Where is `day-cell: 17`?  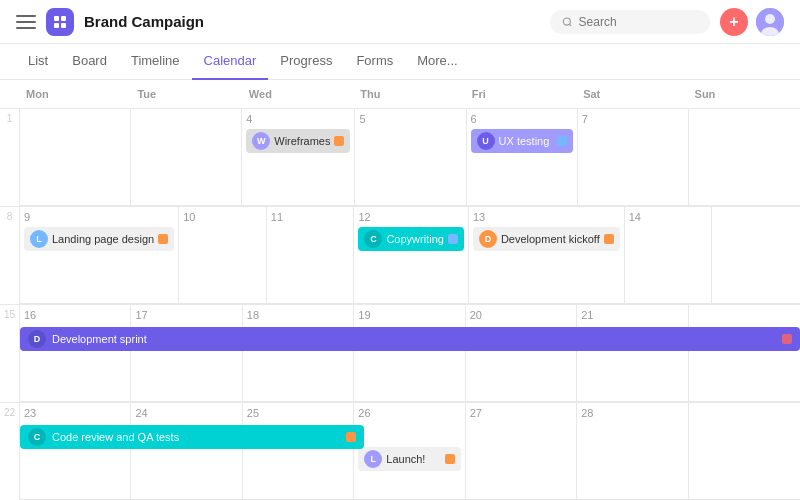
day-cell: 17 is located at coordinates (186, 354).